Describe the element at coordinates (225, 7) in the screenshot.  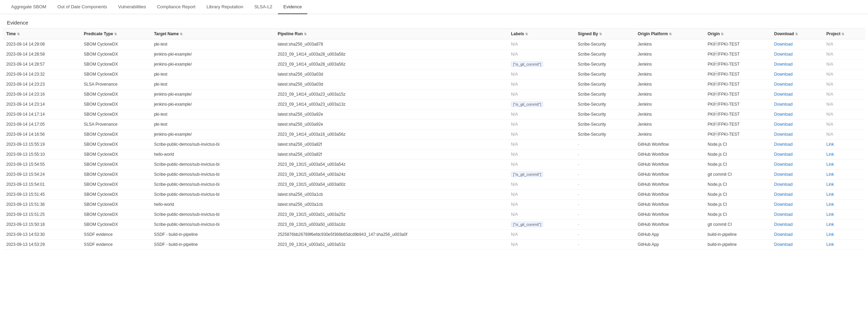
I see `tab-library-reputation: Library Reputation` at that location.